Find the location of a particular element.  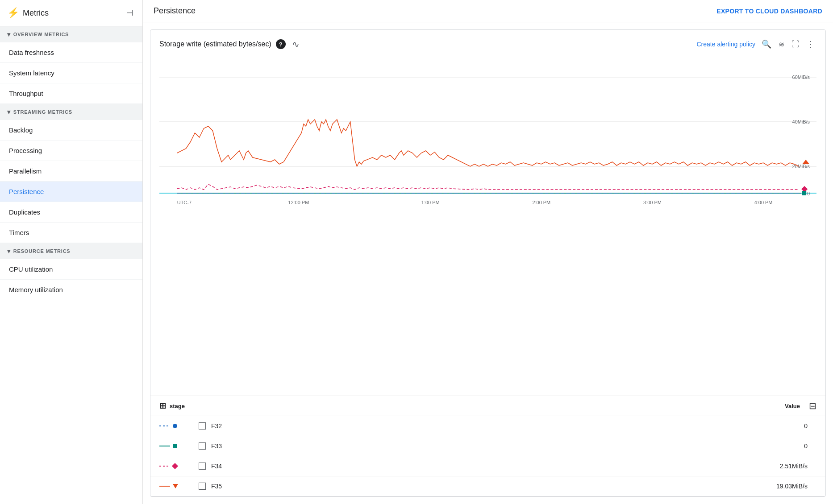

f33-name: F33 is located at coordinates (508, 446).